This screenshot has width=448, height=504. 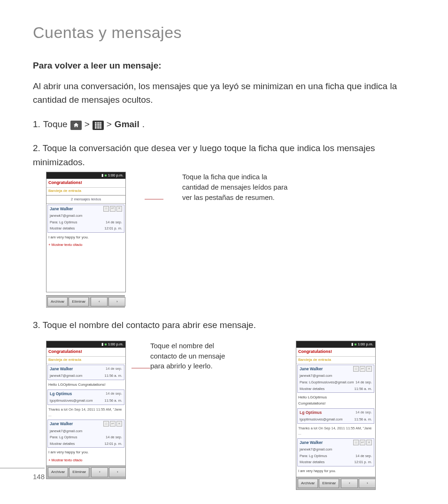 What do you see at coordinates (336, 452) in the screenshot?
I see `contact-jane-row3: Jane Walker☆↩« janewk7@gmail.com Para: L…` at bounding box center [336, 452].